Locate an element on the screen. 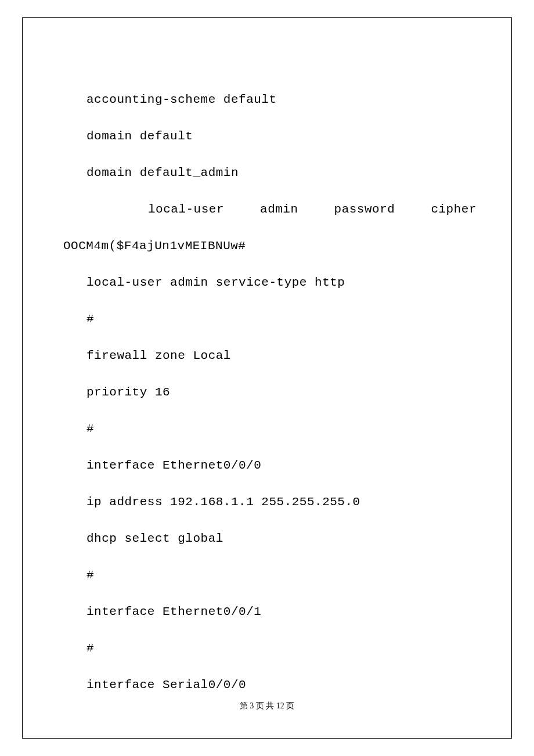 The height and width of the screenshot is (756, 534). config-line: interface Serial0/0/0 is located at coordinates (282, 685).